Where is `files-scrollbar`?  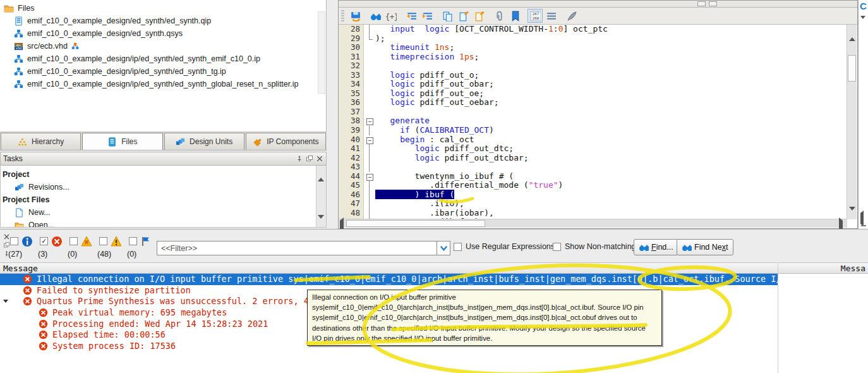
files-scrollbar is located at coordinates (322, 52).